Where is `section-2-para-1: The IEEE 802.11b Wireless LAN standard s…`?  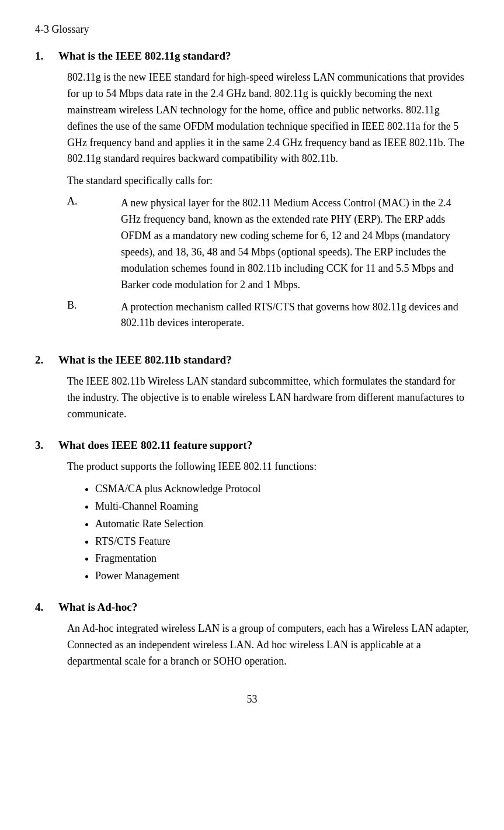 section-2-para-1: The IEEE 802.11b Wireless LAN standard s… is located at coordinates (268, 398).